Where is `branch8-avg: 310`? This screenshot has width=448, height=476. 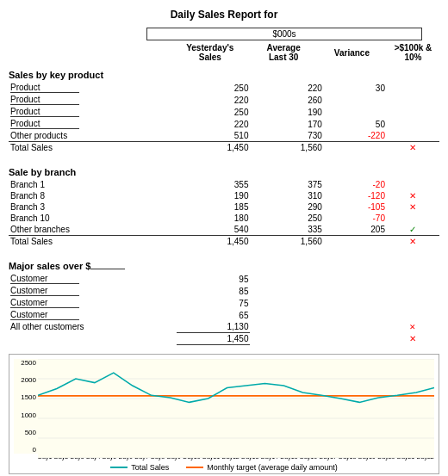 branch8-avg: 310 is located at coordinates (286, 196).